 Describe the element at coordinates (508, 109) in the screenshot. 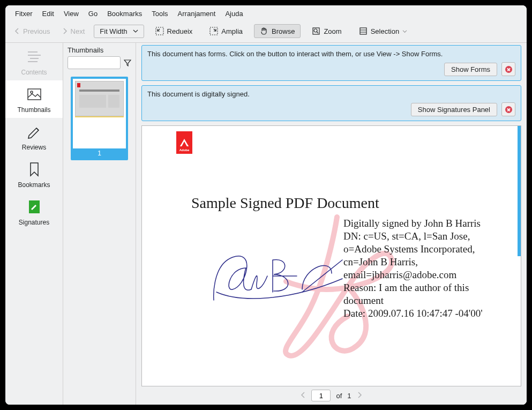

I see `close-signature-banner-button` at that location.